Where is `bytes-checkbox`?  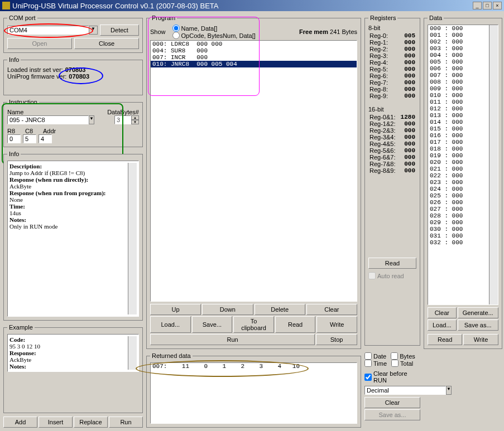
bytes-checkbox is located at coordinates (394, 356).